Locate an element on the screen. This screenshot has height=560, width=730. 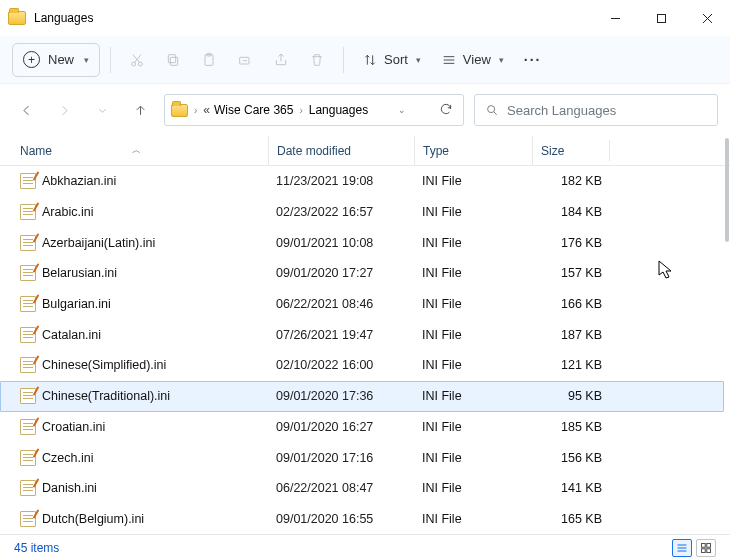
sort-button: Sort ▾ is located at coordinates (392, 60).